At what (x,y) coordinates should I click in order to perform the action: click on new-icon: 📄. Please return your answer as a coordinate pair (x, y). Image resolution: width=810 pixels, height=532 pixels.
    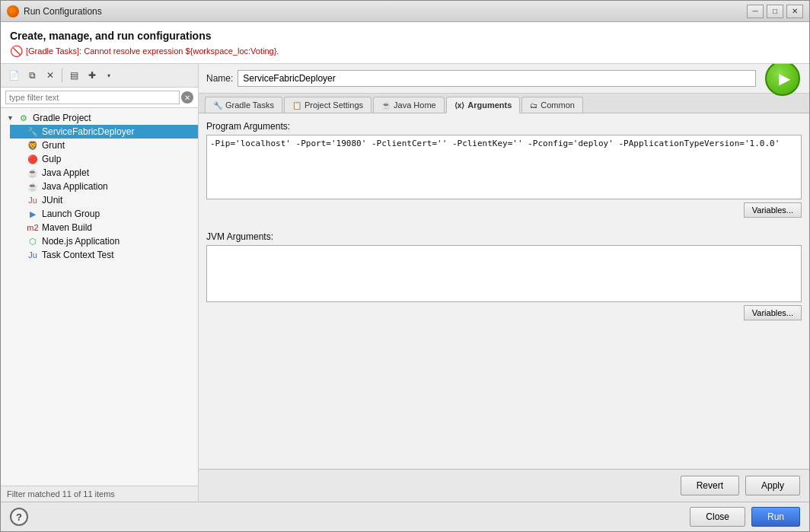
    Looking at the image, I should click on (14, 75).